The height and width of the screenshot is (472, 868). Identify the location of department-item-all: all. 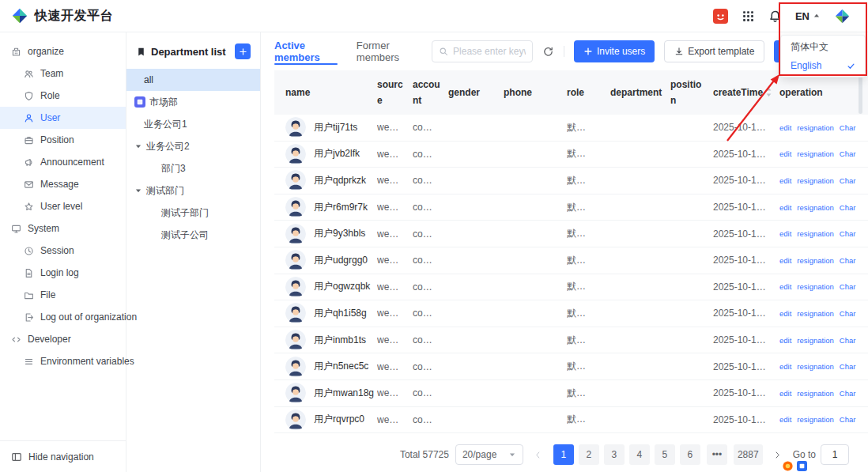
(193, 80).